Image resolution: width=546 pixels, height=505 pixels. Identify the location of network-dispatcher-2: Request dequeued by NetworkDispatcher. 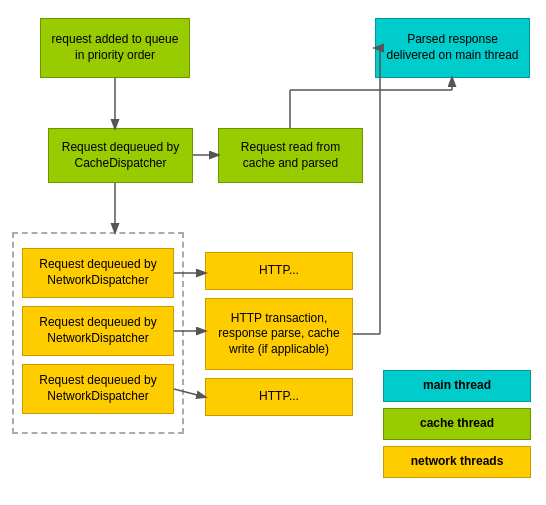
(98, 331).